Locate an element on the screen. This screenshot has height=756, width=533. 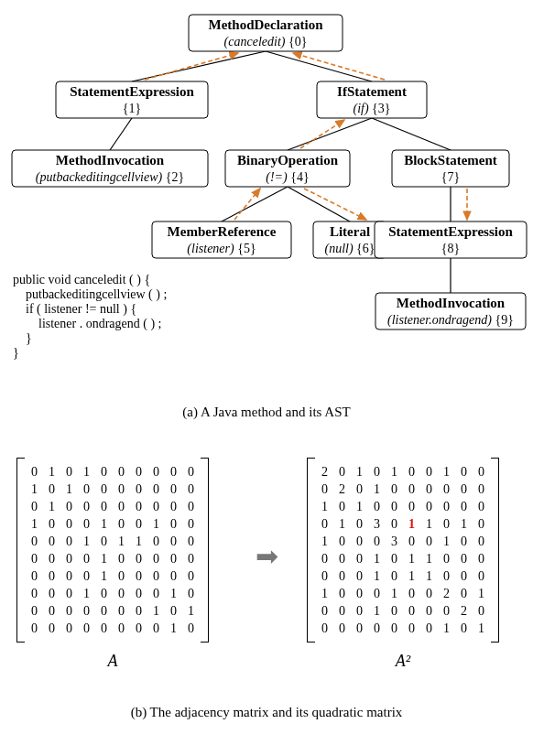
matrix-cell: 2 is located at coordinates (463, 611).